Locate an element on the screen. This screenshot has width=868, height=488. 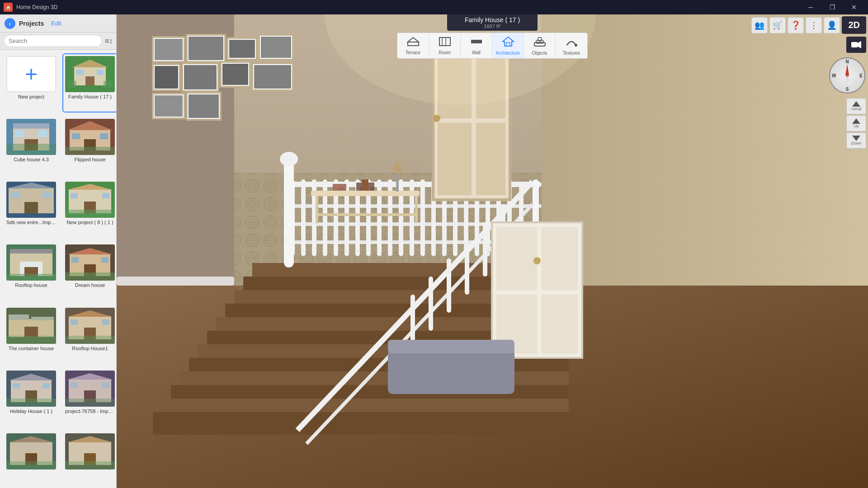
project-label-rooftop-house1: Rooftop House1 is located at coordinates (90, 348).